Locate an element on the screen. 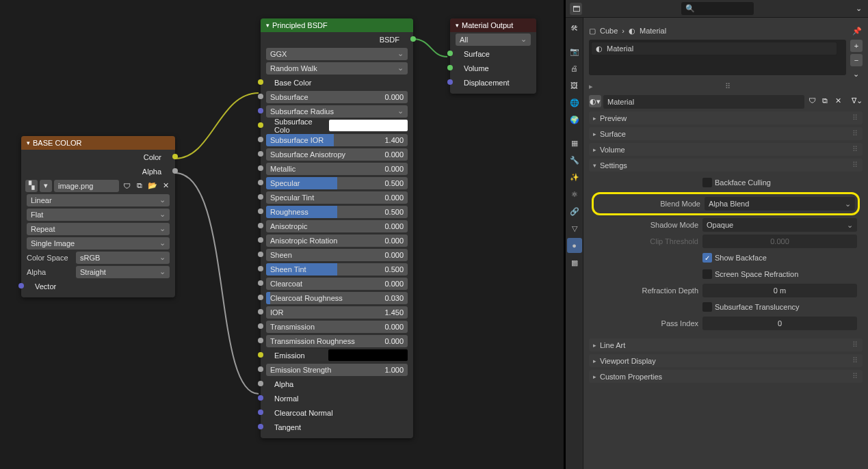  tab-physics: ⚛ is located at coordinates (575, 194).